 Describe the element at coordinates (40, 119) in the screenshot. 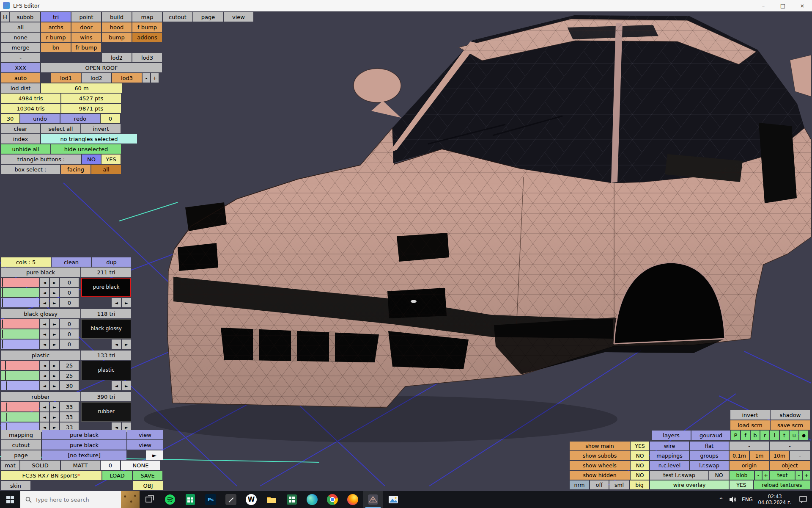

I see `undo-button: undo` at that location.